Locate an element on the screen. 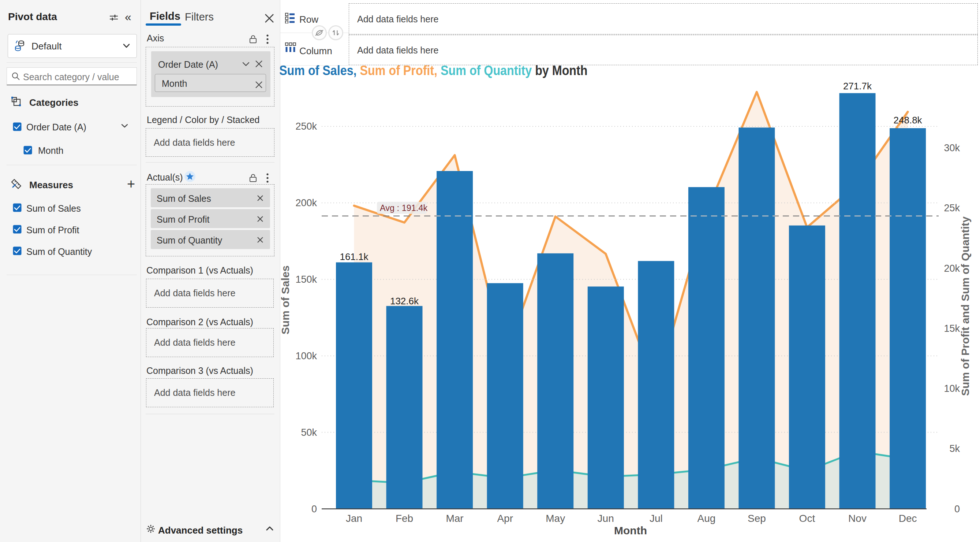 This screenshot has height=542, width=980. svg-text: 30k is located at coordinates (952, 148).